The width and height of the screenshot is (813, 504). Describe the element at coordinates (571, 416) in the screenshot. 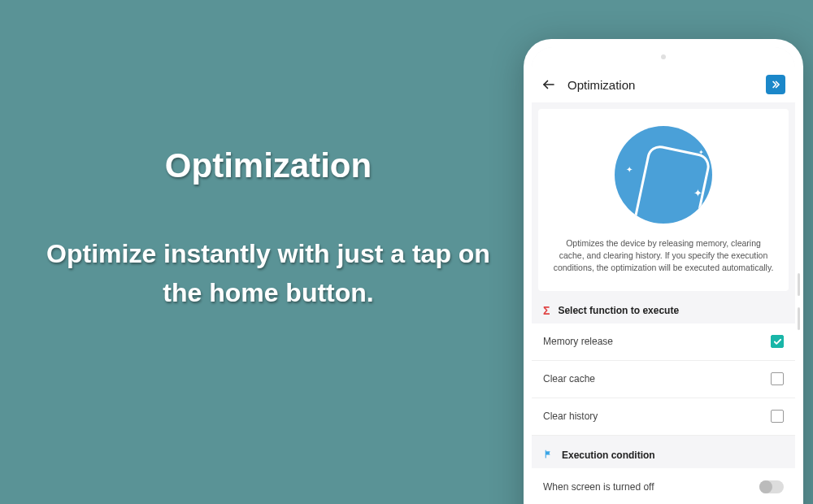

I see `function-label: Clear history` at that location.